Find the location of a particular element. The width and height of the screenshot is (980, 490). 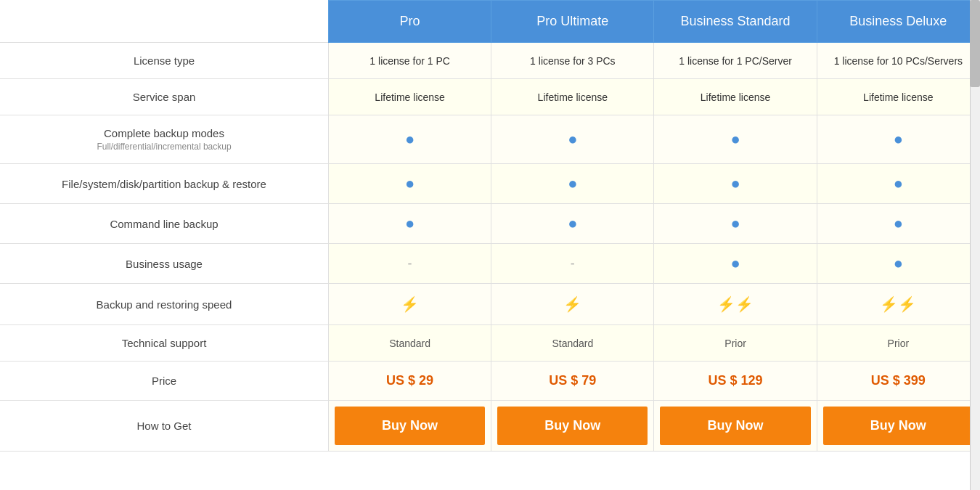

business-usage-label: Business usage is located at coordinates (164, 264).